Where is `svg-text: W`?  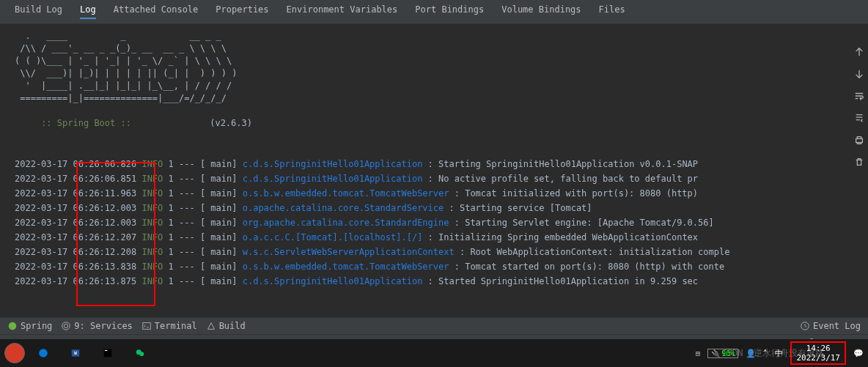 svg-text: W is located at coordinates (76, 353).